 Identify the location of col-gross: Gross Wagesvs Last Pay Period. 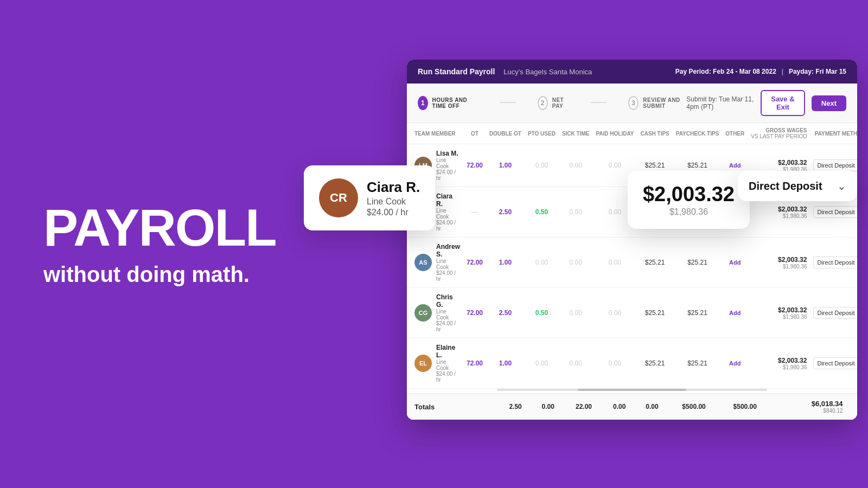
(779, 133).